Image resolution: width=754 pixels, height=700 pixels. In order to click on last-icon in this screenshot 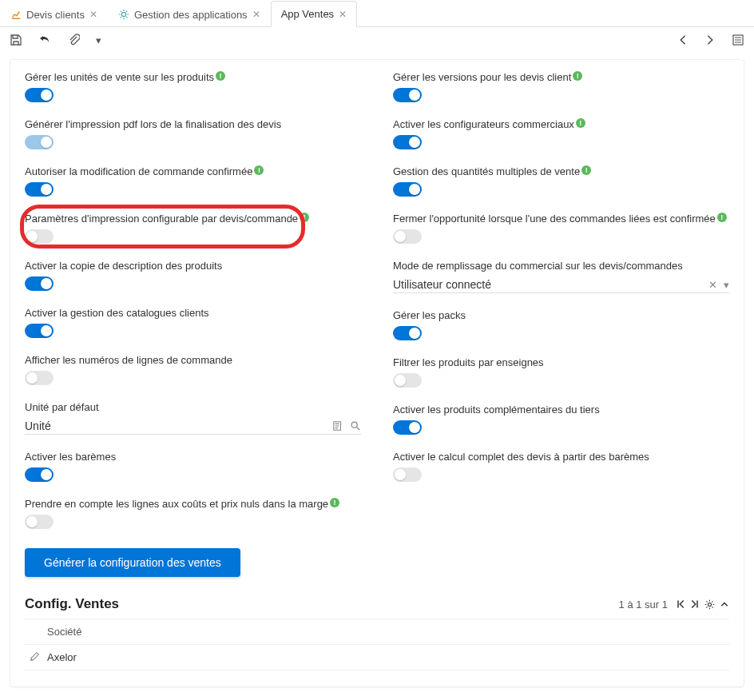, I will do `click(695, 604)`.